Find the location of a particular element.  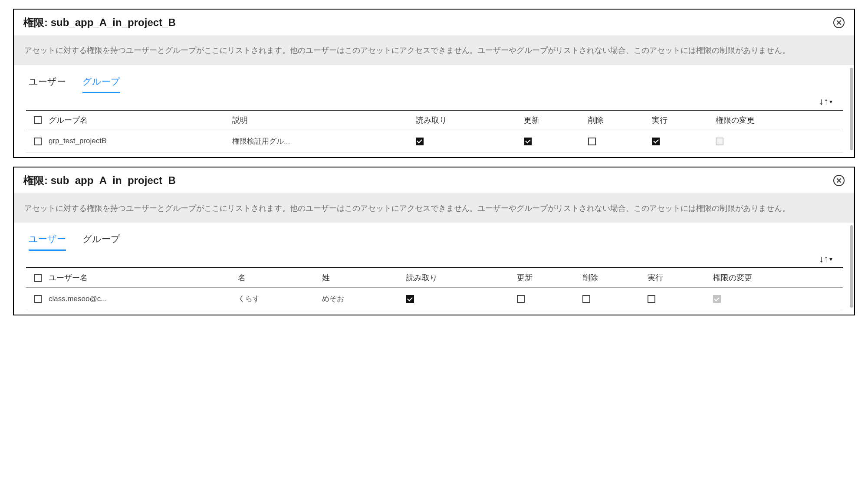

cell-firstname: くらす is located at coordinates (276, 299).